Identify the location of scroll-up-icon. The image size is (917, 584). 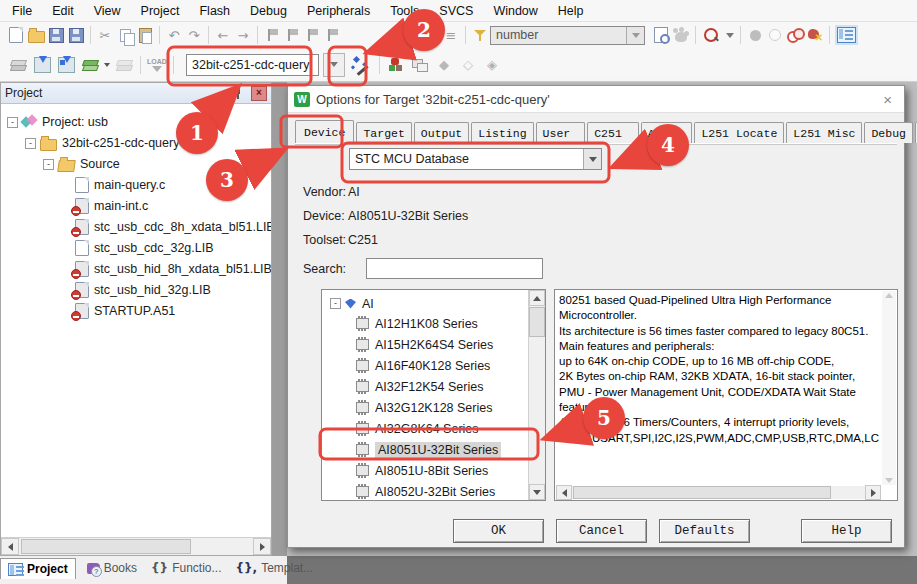
(889, 296).